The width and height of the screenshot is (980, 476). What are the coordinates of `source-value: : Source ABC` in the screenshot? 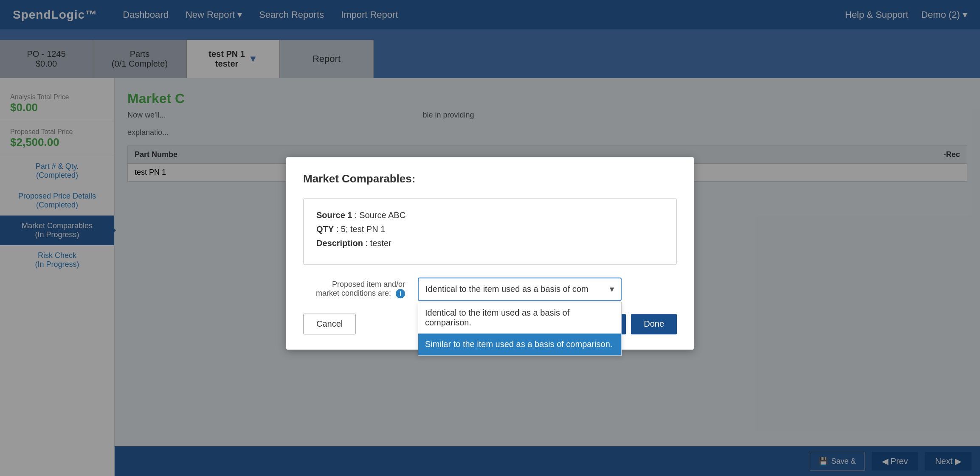 It's located at (380, 215).